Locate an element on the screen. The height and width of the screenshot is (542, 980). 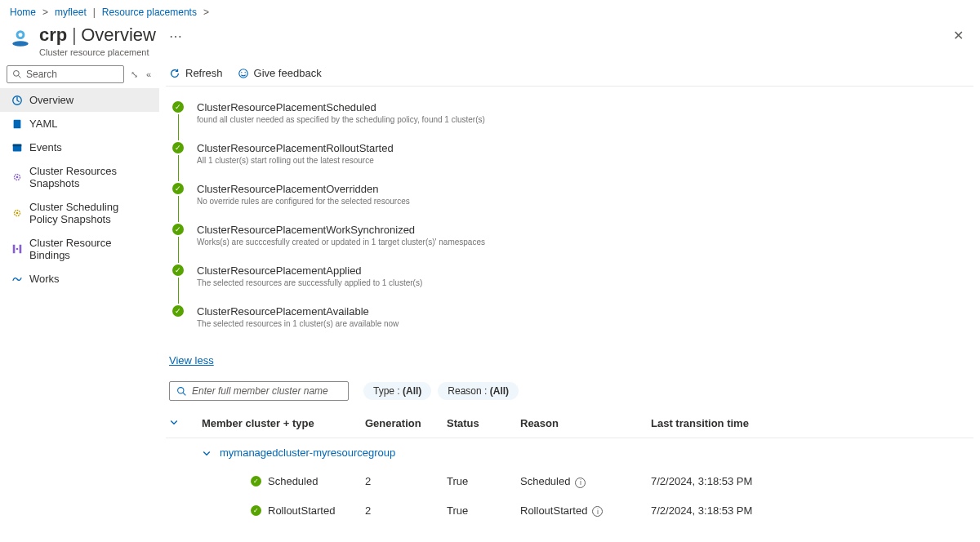
events-icon is located at coordinates (17, 148).